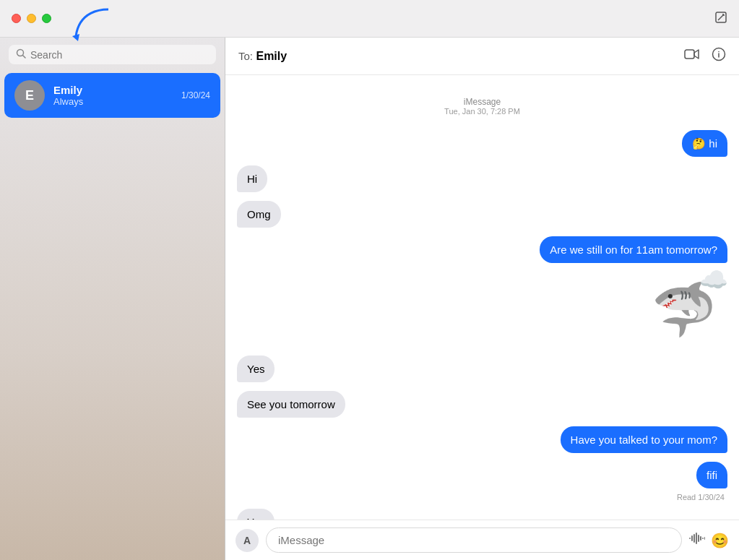  What do you see at coordinates (113, 90) in the screenshot?
I see `conversation-name-emily: Emily` at bounding box center [113, 90].